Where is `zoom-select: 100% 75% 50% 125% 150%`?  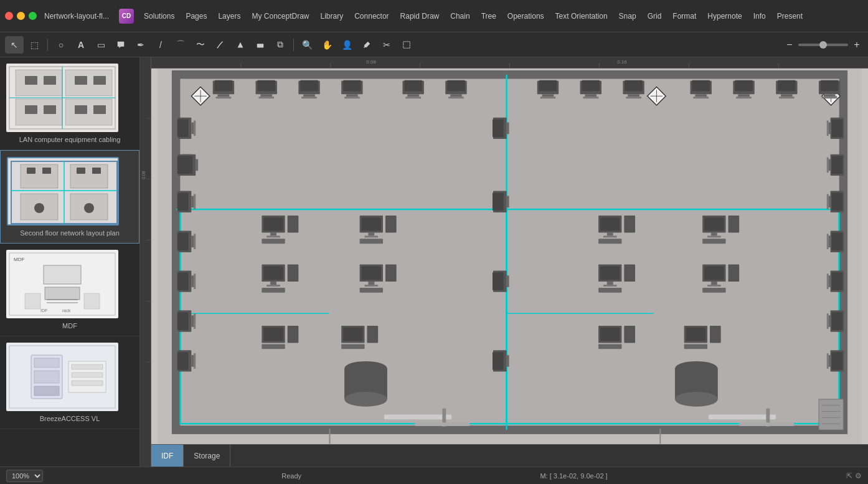
zoom-select: 100% 75% 50% 125% 150% is located at coordinates (25, 476).